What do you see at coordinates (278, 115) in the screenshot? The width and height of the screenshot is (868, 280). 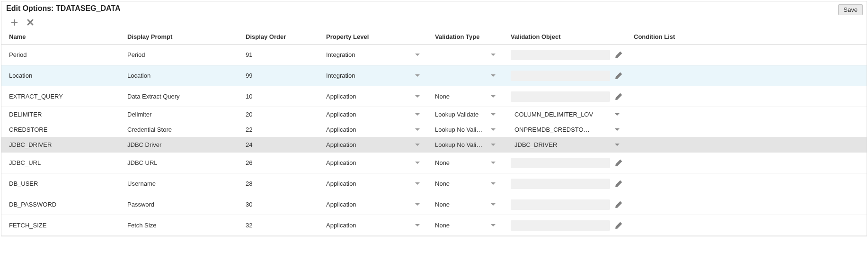 I see `cell-order: 20` at bounding box center [278, 115].